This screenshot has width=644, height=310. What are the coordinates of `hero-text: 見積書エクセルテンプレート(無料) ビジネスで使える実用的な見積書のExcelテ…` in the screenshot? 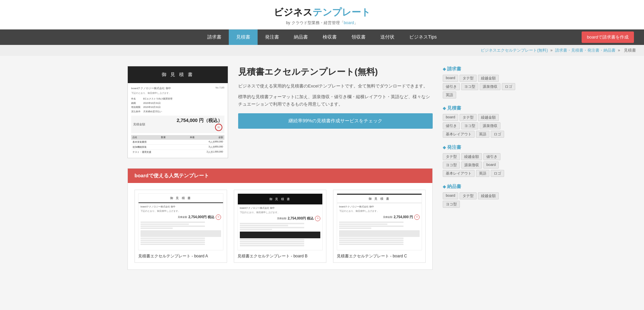 It's located at (335, 97).